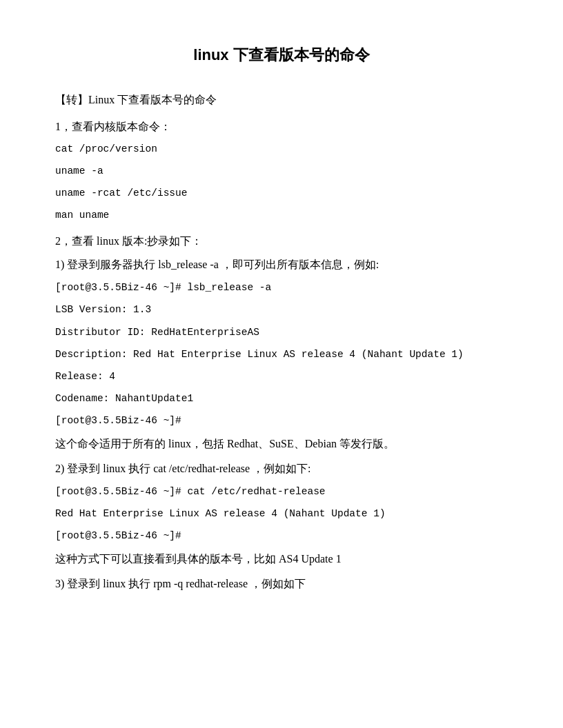  I want to click on lsb-dist: Distributor ID: RedHatEnterpriseAS, so click(282, 332).